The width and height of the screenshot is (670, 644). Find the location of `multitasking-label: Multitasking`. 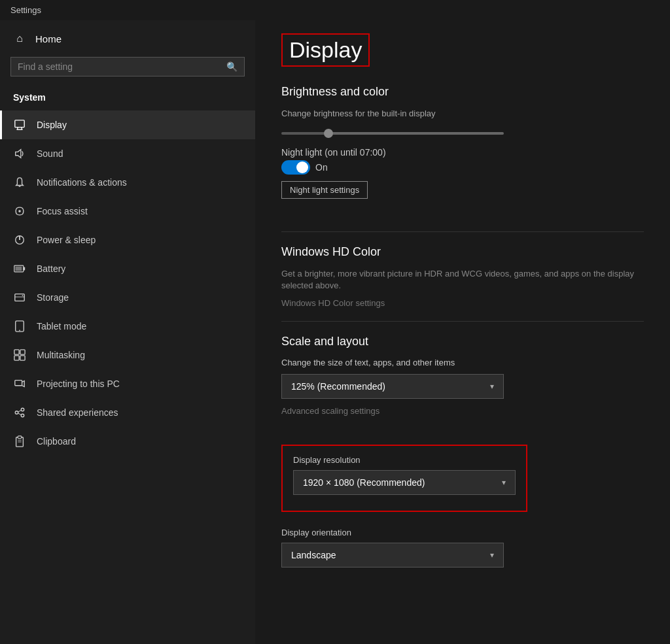

multitasking-label: Multitasking is located at coordinates (61, 355).